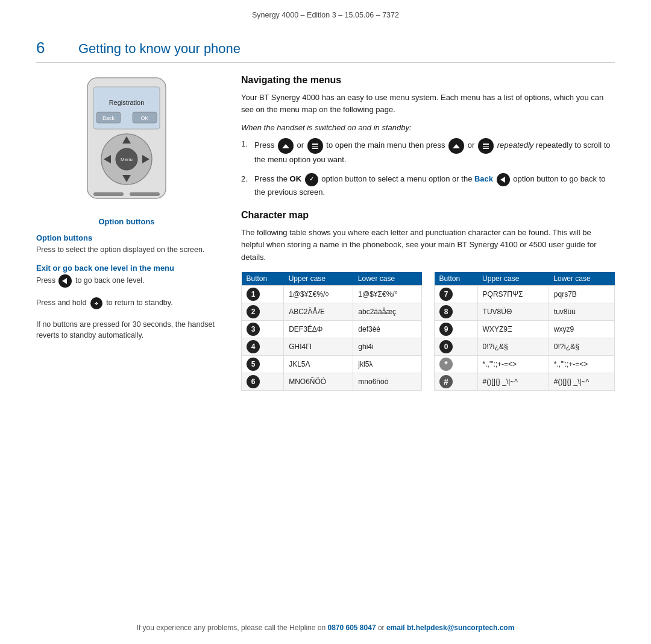  Describe the element at coordinates (428, 245) in the screenshot. I see `char-intro: The following table shows you where each…` at that location.